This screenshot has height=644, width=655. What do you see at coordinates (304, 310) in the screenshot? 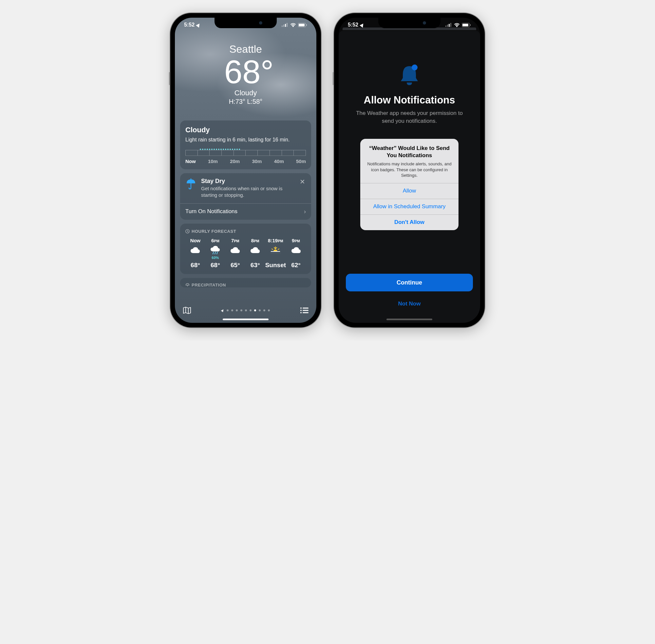
I see `list-icon` at bounding box center [304, 310].